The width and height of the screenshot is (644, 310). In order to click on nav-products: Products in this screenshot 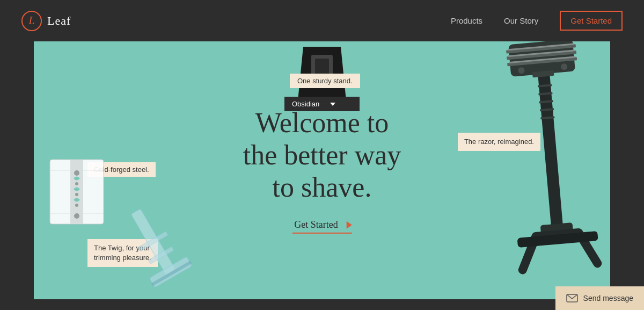, I will do `click(467, 20)`.